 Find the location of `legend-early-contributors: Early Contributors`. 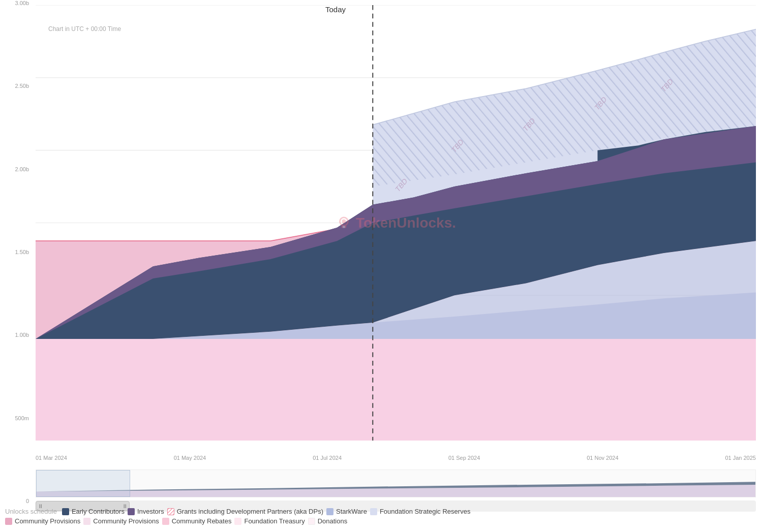

legend-early-contributors: Early Contributors is located at coordinates (94, 511).